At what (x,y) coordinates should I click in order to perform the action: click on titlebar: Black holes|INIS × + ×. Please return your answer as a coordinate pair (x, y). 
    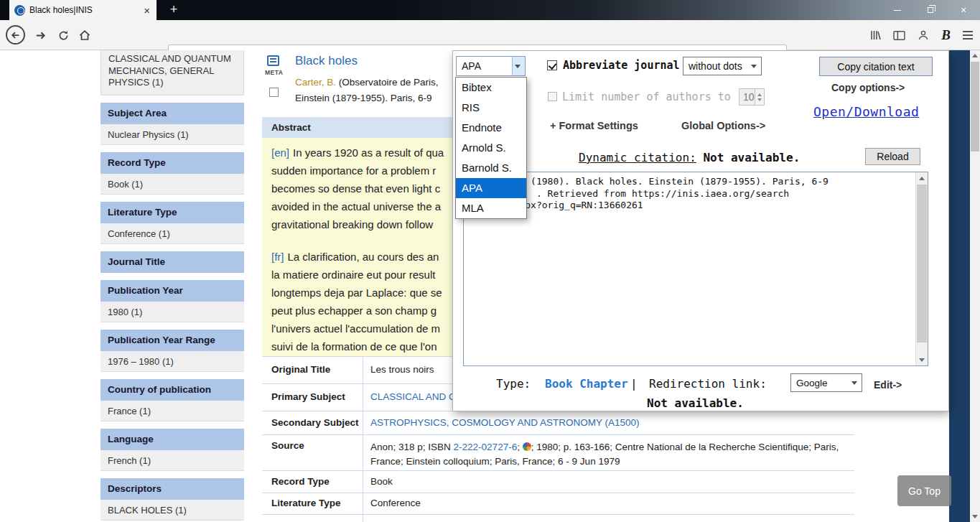
    Looking at the image, I should click on (490, 10).